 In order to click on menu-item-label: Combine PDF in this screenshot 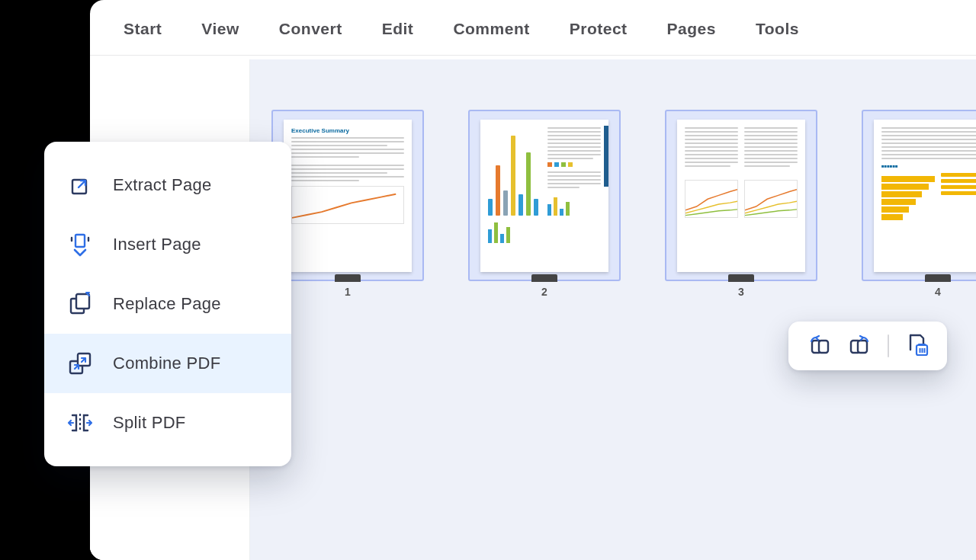, I will do `click(166, 363)`.